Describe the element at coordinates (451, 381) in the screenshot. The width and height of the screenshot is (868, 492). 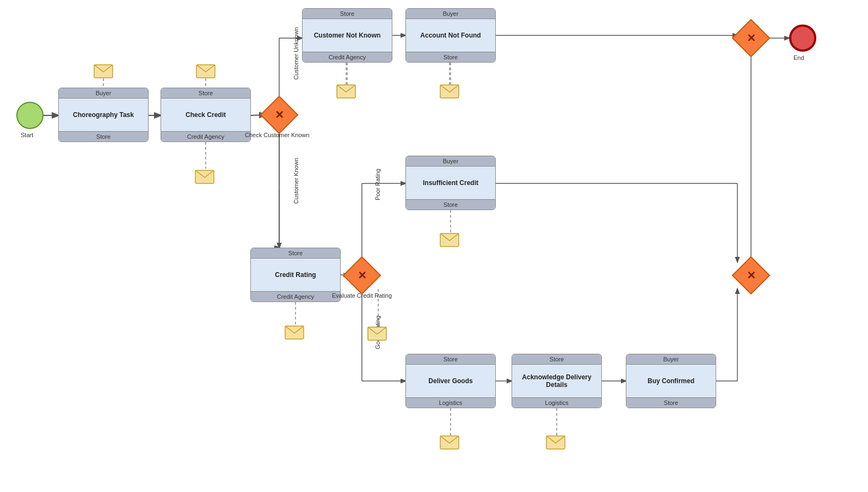
I see `deliver-goods-node: Store Deliver Goods Logistics` at that location.